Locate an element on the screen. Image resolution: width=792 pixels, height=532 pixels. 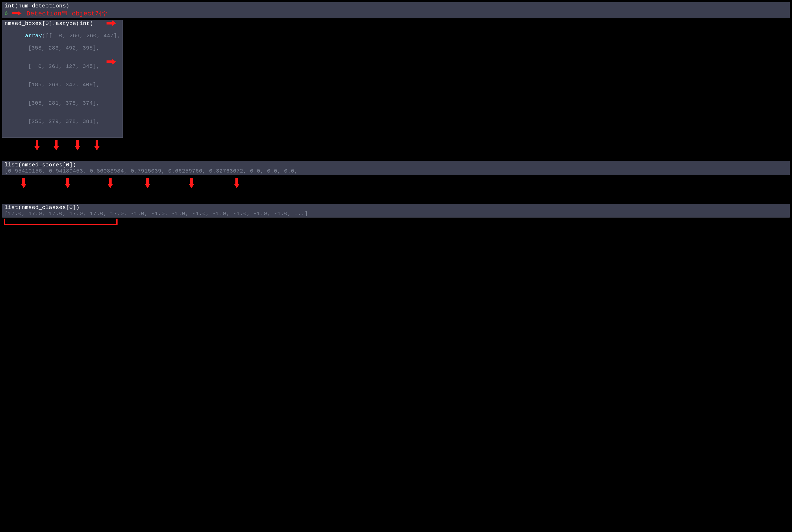
array-prefix: array is located at coordinates (34, 36).